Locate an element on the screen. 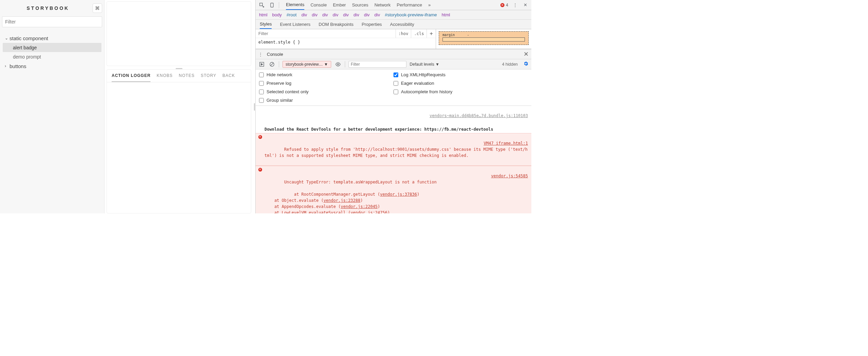 Image resolution: width=868 pixels, height=356 pixels. stack-link: vendor.js:22045 is located at coordinates (359, 207).